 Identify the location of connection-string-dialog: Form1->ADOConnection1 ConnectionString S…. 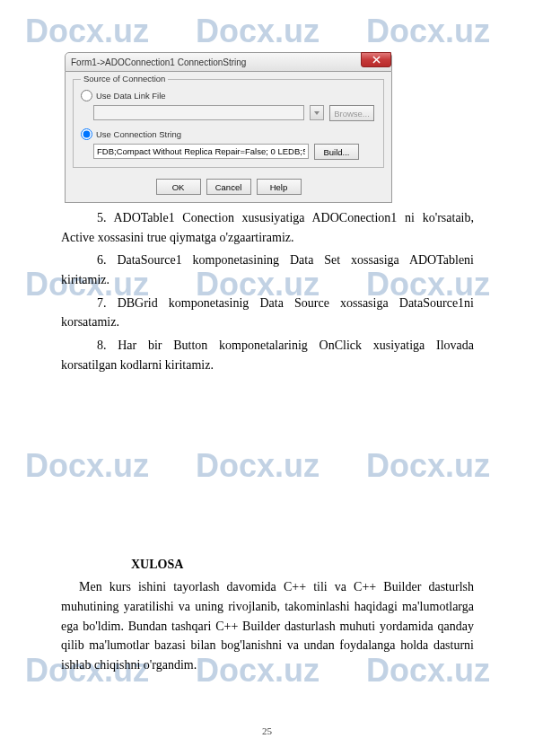
(228, 127).